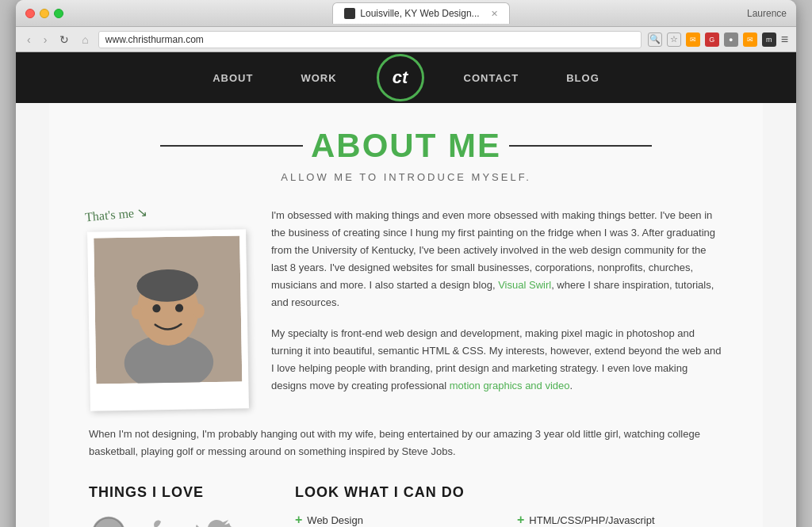 This screenshot has width=812, height=527. What do you see at coordinates (406, 40) in the screenshot?
I see `address-bar: ‹ › ↻ ⌂ www.christhurman.com 🔍 ☆ ✉ G ● ✉…` at bounding box center [406, 40].